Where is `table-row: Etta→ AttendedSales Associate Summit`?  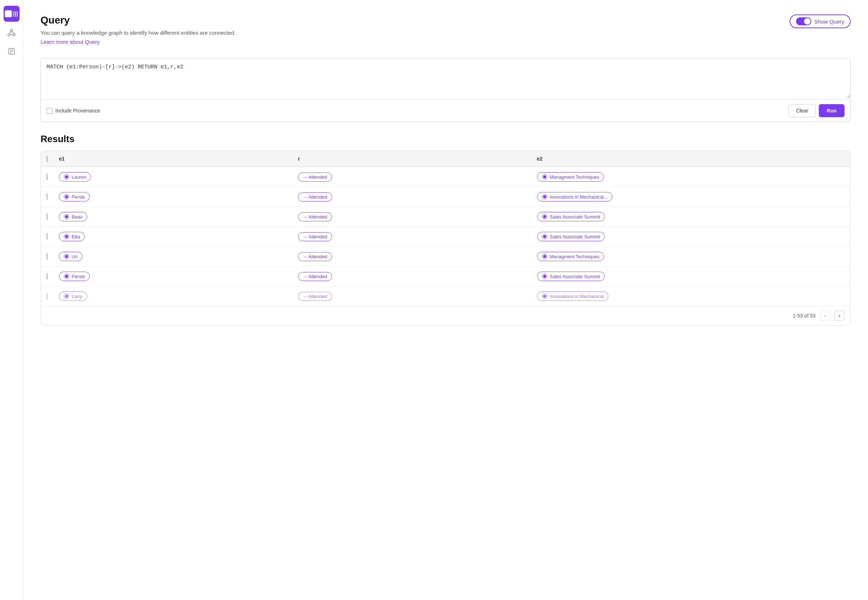 table-row: Etta→ AttendedSales Associate Summit is located at coordinates (446, 237).